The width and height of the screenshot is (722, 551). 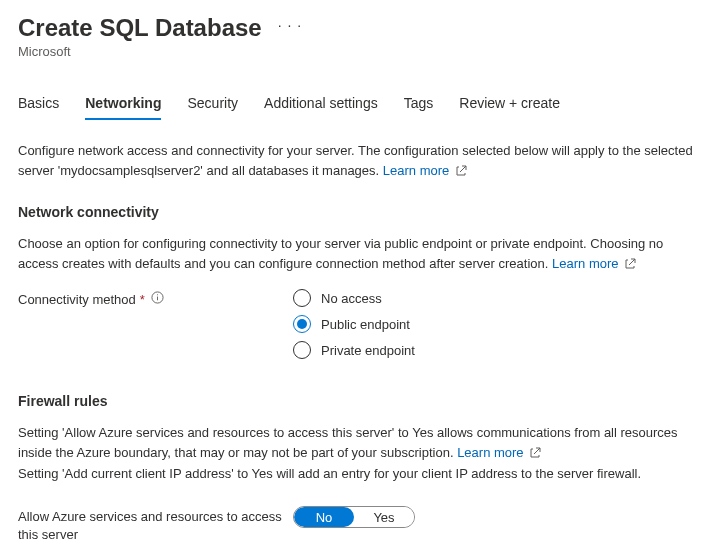 I want to click on required-indicator: *, so click(x=142, y=300).